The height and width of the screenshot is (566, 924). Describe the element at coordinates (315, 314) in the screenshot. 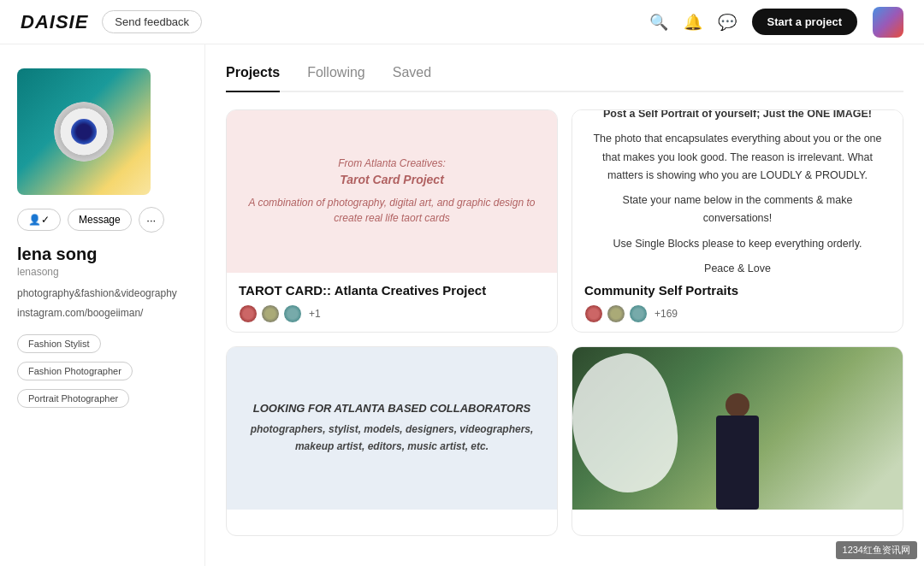

I see `avatar-count-tarot: +1` at that location.